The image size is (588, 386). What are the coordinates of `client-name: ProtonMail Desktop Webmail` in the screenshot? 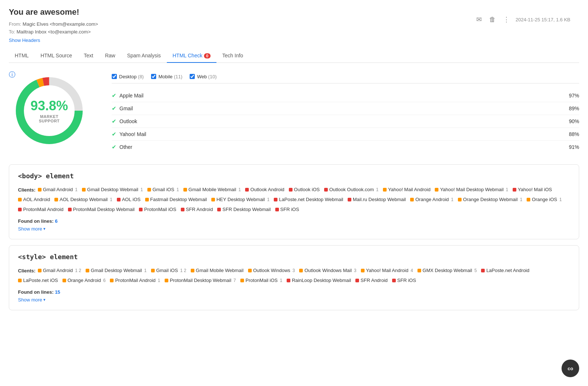 It's located at (201, 280).